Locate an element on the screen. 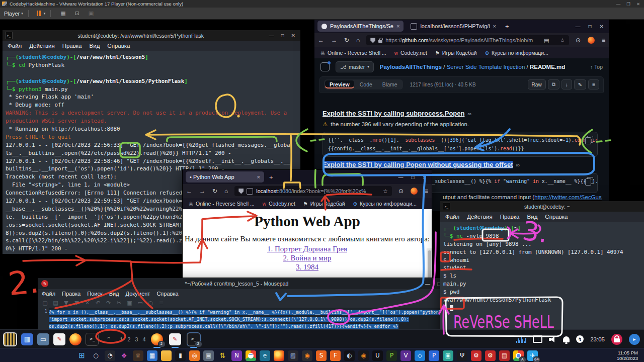  pycharm-icon: P is located at coordinates (391, 356).